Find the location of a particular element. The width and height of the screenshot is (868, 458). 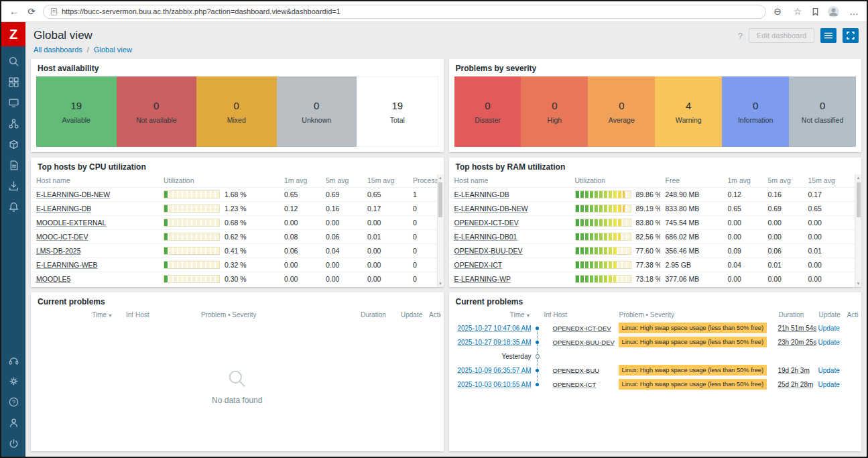

problem-duration-link: 21h 51m 54s is located at coordinates (798, 329).